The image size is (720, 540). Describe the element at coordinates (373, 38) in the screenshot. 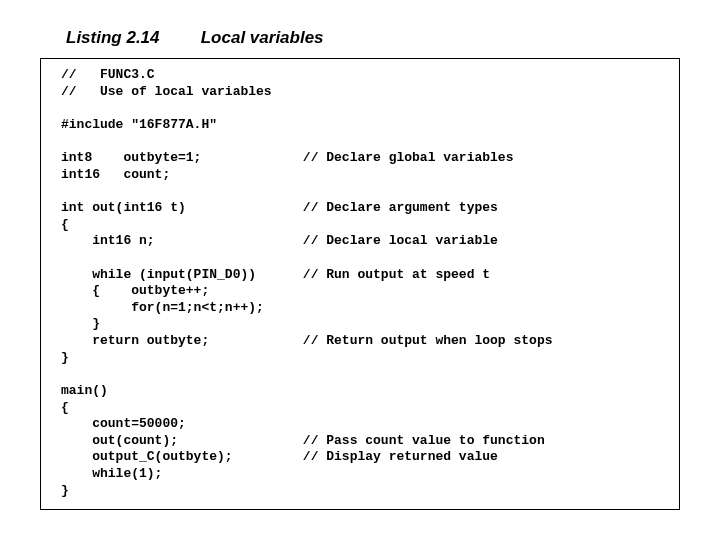

I see `listing-heading: Listing 2.14 Local variables` at that location.